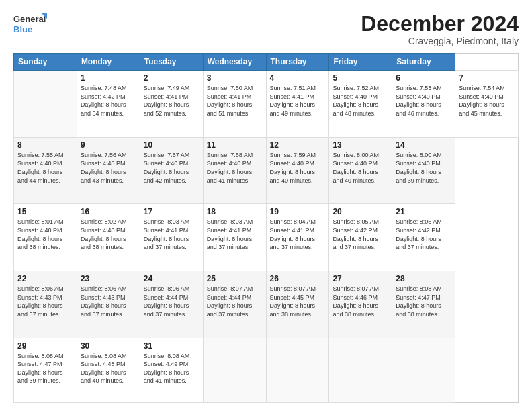 This screenshot has width=532, height=411. What do you see at coordinates (360, 302) in the screenshot?
I see `day-info: Sunrise: 8:07 AM Sunset: 4:46 PM Dayligh…` at bounding box center [360, 302].